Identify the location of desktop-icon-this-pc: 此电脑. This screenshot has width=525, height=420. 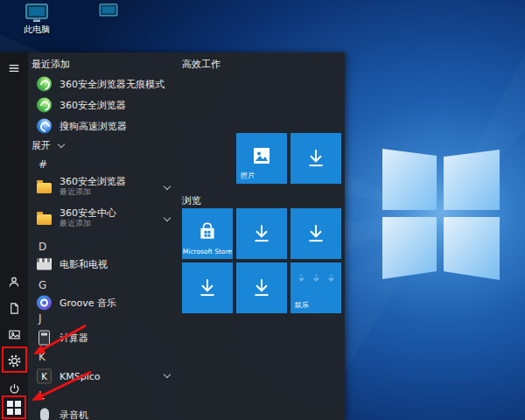
(37, 19).